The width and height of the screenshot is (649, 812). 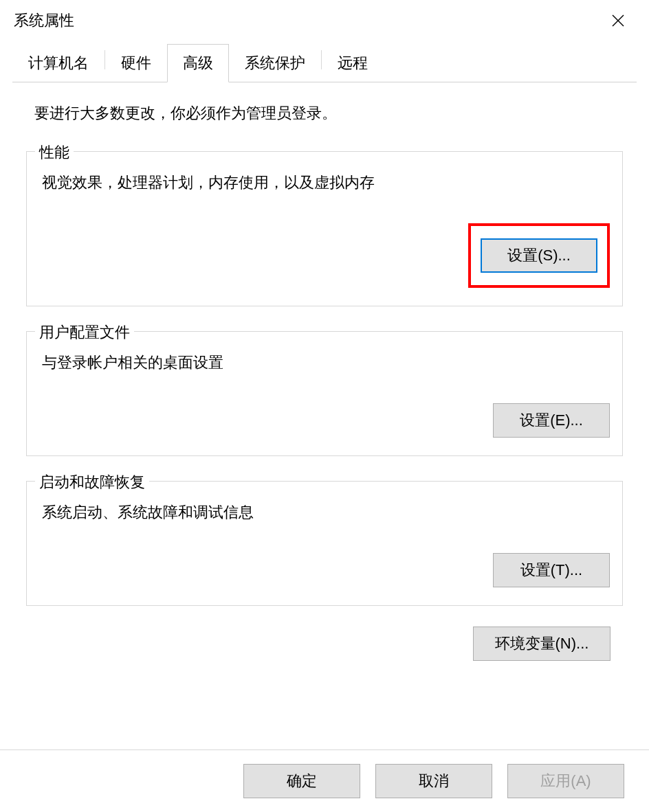 What do you see at coordinates (324, 780) in the screenshot?
I see `dialog-footer: 确定 取消 应用(A)` at bounding box center [324, 780].